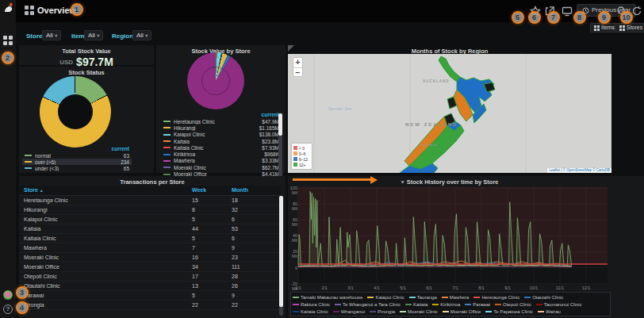  Describe the element at coordinates (221, 135) in the screenshot. I see `legend-row: Kaiapoi Clinic $138.0M` at that location.